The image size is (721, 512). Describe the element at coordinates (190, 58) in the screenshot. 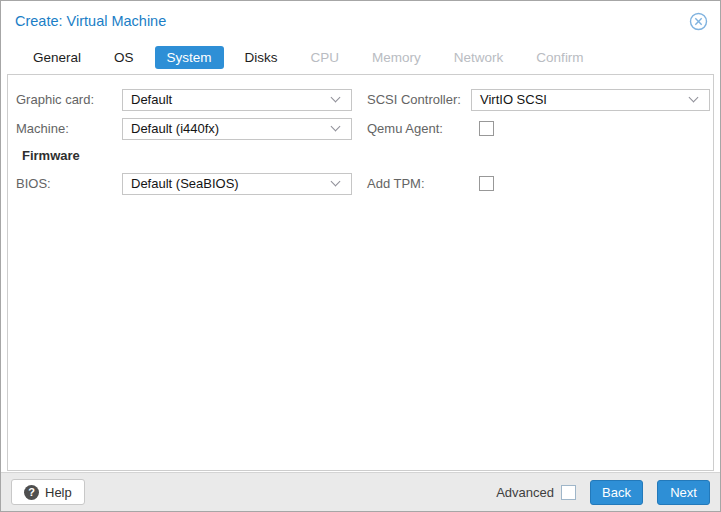

I see `tab-system: System` at that location.